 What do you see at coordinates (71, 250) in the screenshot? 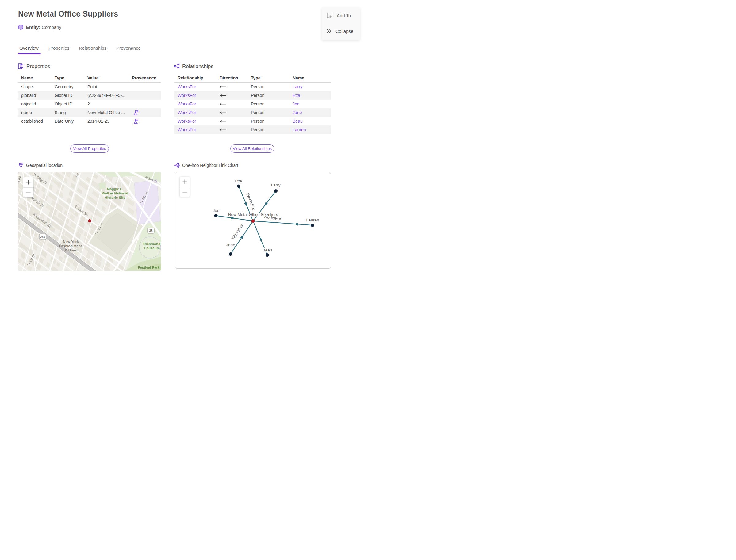
I see `svg-text: & Boys` at bounding box center [71, 250].